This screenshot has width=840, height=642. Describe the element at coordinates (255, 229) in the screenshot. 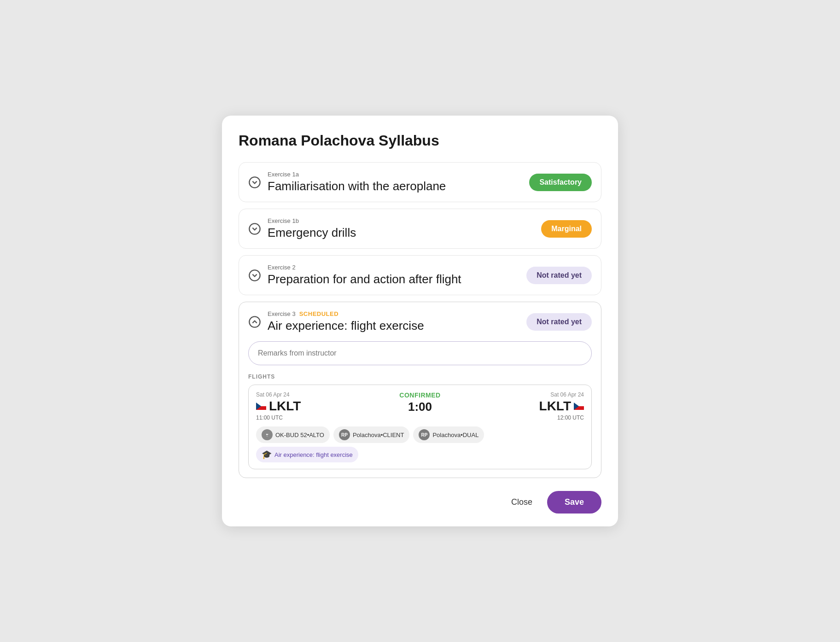

I see `chevron-down-icon-1b` at that location.